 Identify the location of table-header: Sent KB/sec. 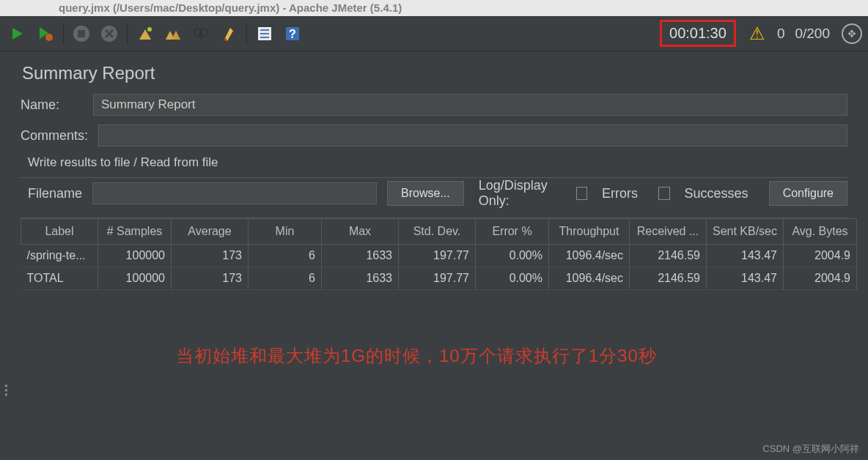
(745, 231).